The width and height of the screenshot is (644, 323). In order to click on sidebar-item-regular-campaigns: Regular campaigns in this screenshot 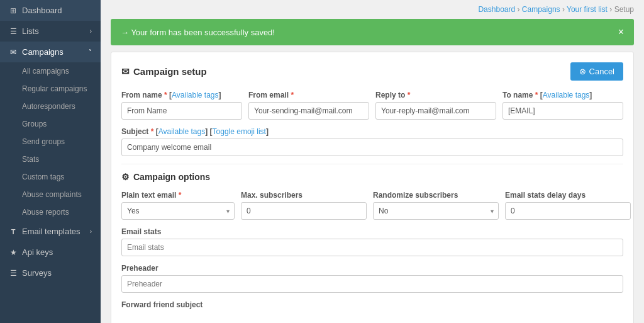, I will do `click(50, 89)`.